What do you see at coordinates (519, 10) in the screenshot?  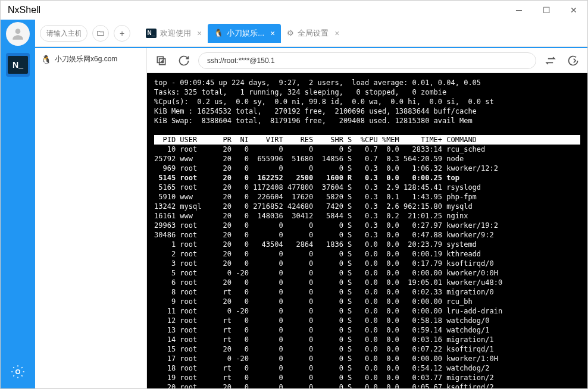 I see `minimize-button: ─` at bounding box center [519, 10].